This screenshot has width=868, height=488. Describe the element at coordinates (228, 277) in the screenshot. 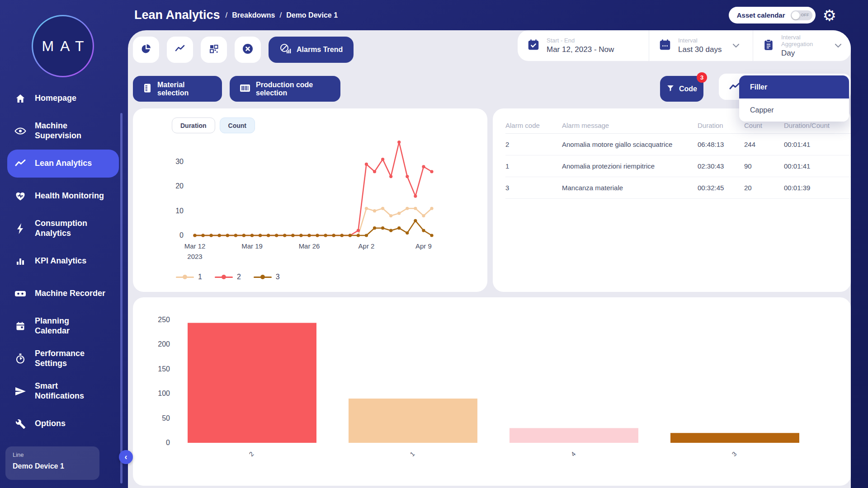

I see `legend-item: 2` at that location.